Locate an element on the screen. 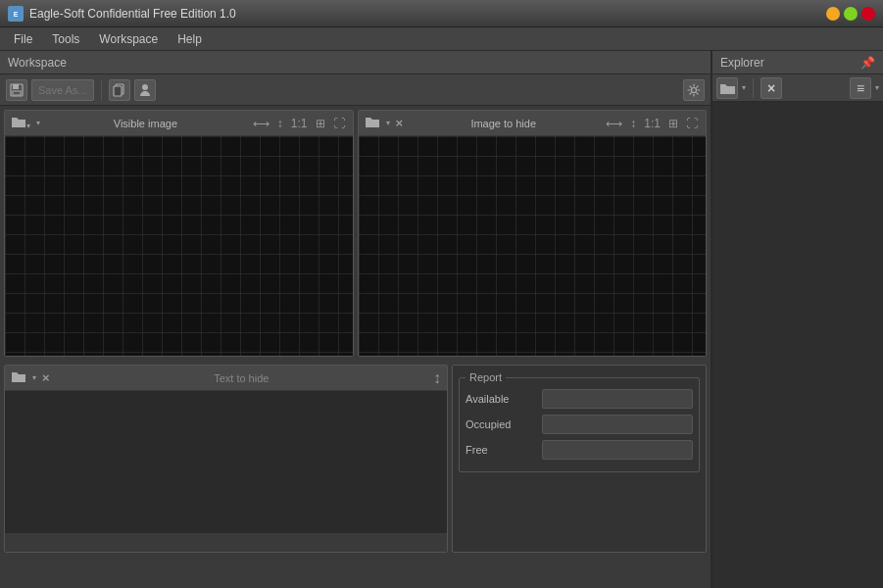  visible-zoom-full-btn: ⛶ is located at coordinates (339, 123).